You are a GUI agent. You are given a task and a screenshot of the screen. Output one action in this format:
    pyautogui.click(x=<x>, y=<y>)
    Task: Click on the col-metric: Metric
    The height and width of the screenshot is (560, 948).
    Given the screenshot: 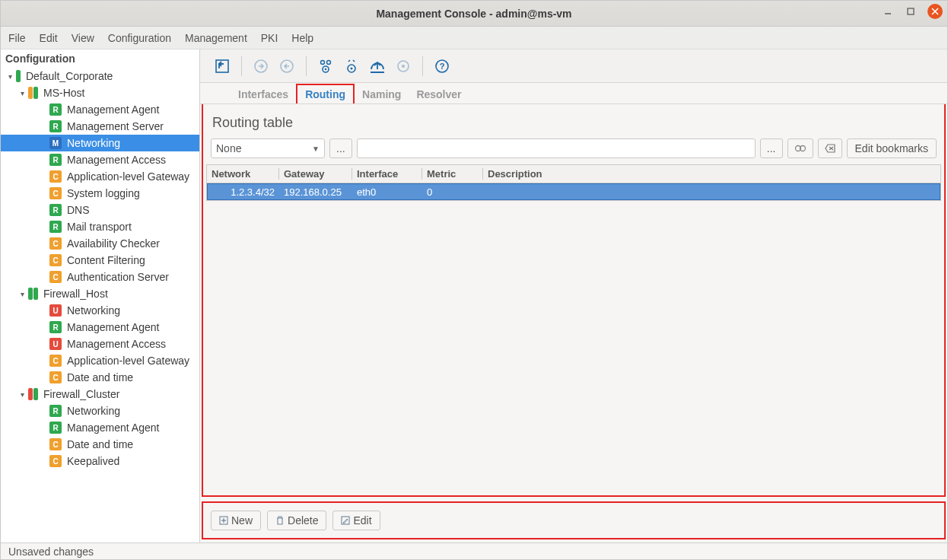 What is the action you would take?
    pyautogui.click(x=452, y=173)
    